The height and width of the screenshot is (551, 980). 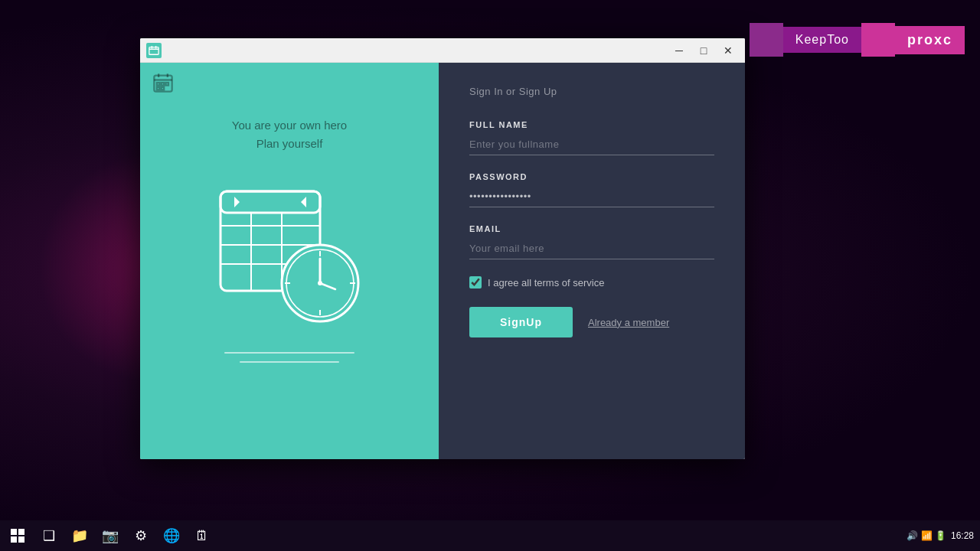 I want to click on taskbar-camera: 📷, so click(x=110, y=536).